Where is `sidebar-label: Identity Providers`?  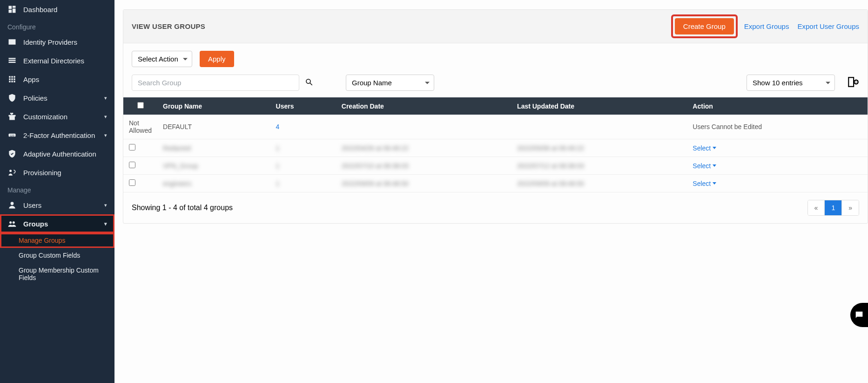 sidebar-label: Identity Providers is located at coordinates (50, 42).